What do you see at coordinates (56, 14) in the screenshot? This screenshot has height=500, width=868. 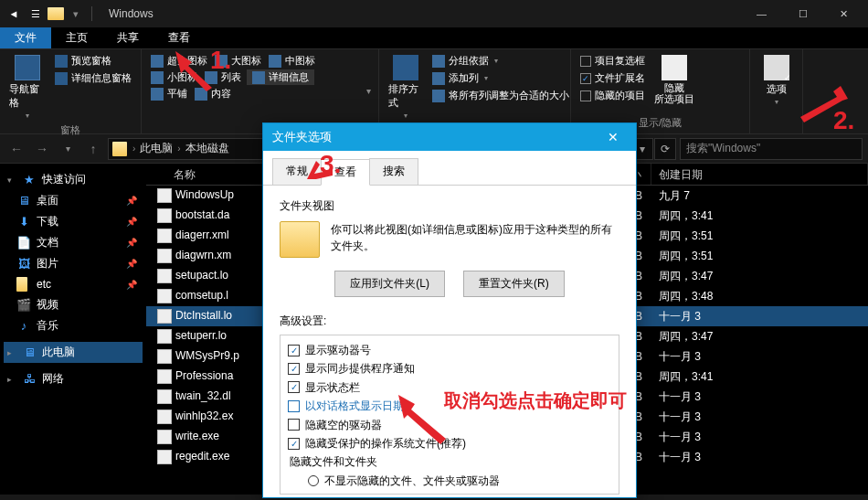 I see `qat-folder-icon` at bounding box center [56, 14].